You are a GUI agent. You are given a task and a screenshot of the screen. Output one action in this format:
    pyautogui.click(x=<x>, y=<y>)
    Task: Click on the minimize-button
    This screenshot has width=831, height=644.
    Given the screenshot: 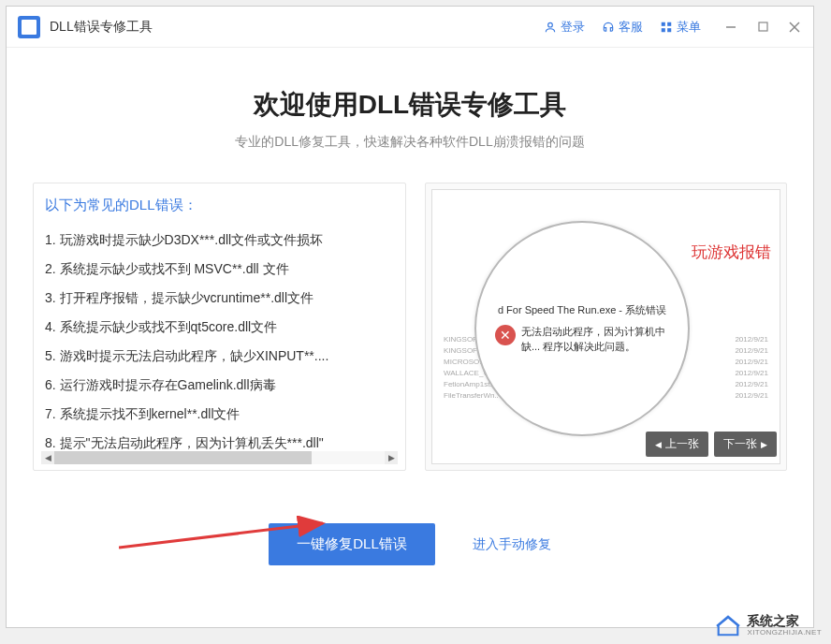 What is the action you would take?
    pyautogui.click(x=731, y=27)
    